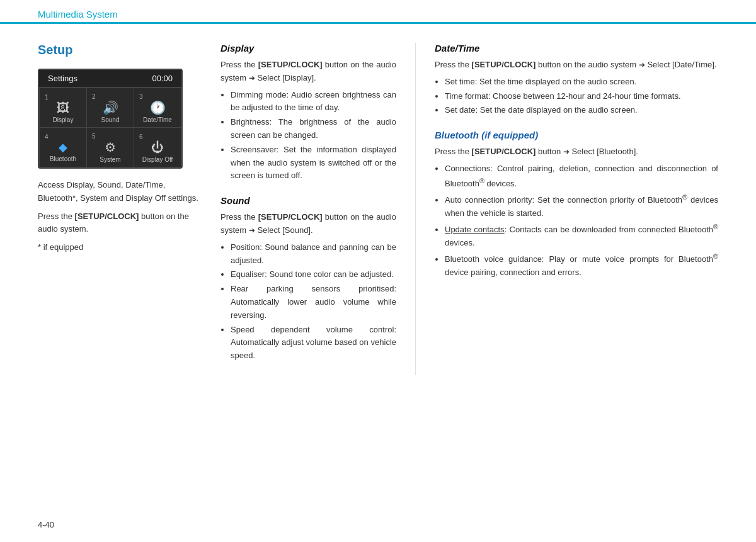  Describe the element at coordinates (587, 64) in the screenshot. I see `datetime-intro-2: button on the audio system` at that location.